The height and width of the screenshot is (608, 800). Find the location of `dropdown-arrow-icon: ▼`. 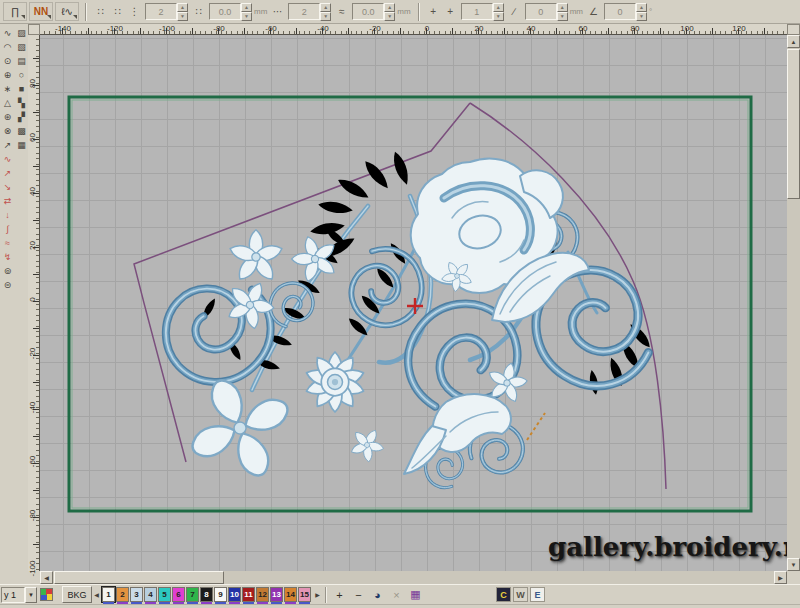

dropdown-arrow-icon: ▼ is located at coordinates (31, 595).